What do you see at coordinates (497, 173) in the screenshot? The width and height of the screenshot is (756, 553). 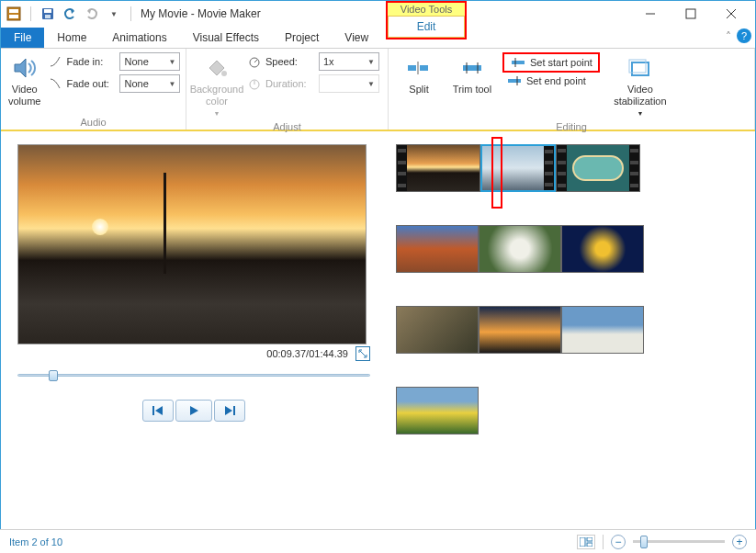 I see `playhead-marker` at bounding box center [497, 173].